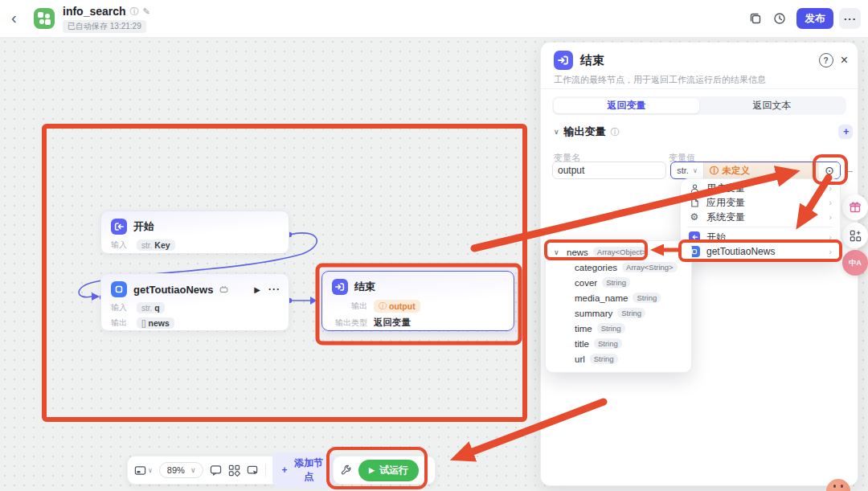 This screenshot has height=491, width=868. I want to click on canvas-toolbar: ∨ 89% ∨ + 添加节点, so click(235, 470).